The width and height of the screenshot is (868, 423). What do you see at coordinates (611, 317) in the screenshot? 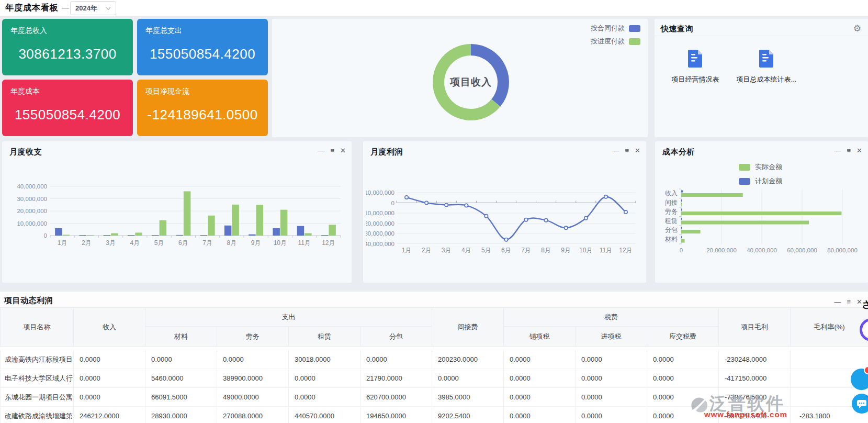
I see `column-header: 税费` at bounding box center [611, 317].